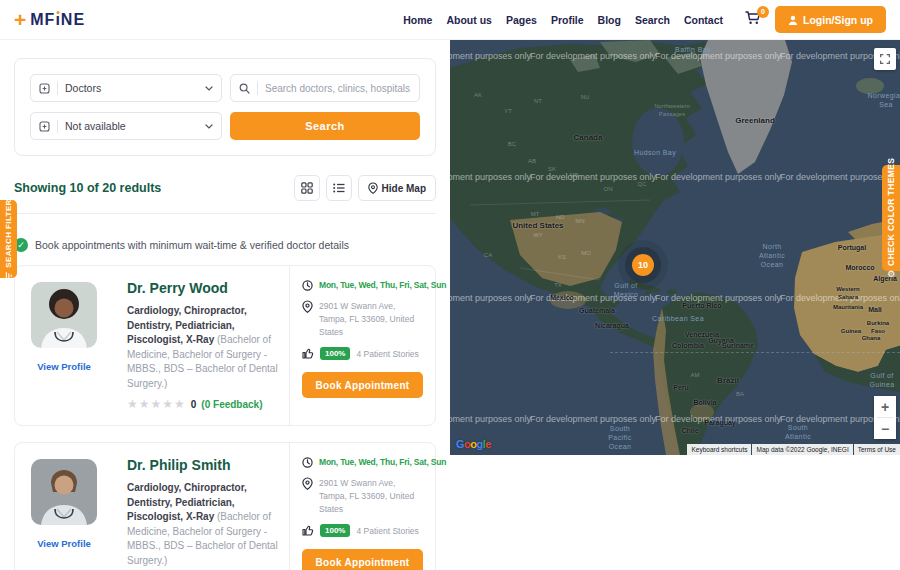 Image resolution: width=900 pixels, height=570 pixels. Describe the element at coordinates (522, 20) in the screenshot. I see `nav-pages: Pages` at that location.